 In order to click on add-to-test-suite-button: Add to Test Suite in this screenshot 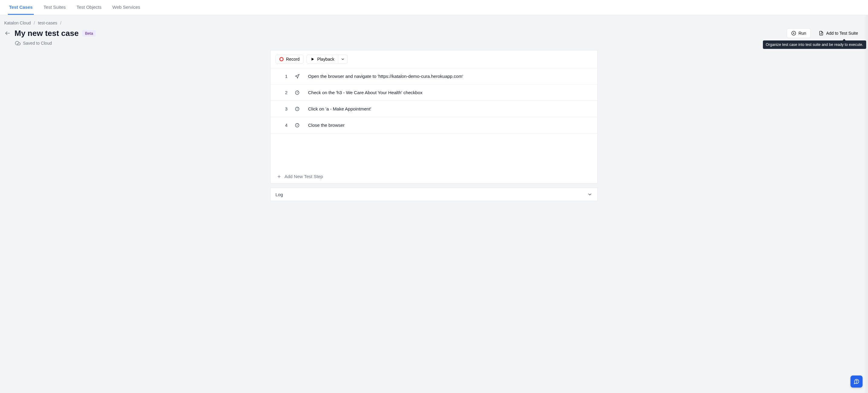, I will do `click(838, 33)`.